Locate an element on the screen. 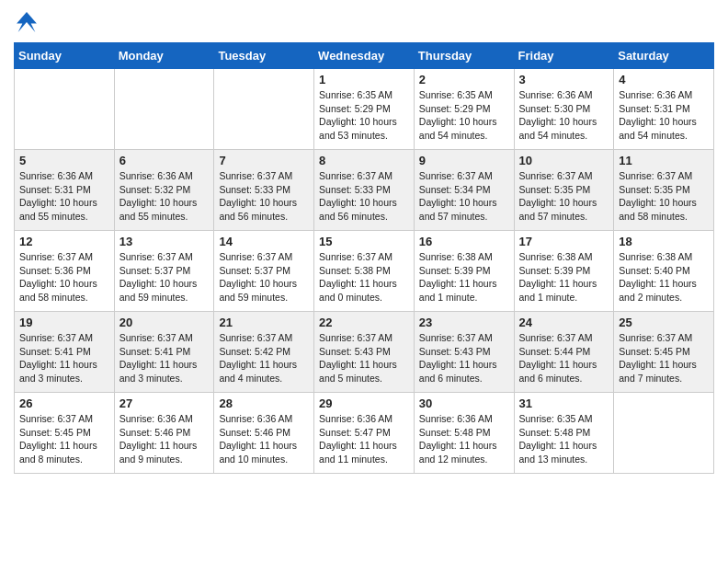 This screenshot has height=563, width=728. cell-info: Sunrise: 6:37 AM Sunset: 5:44 PM Dayligh… is located at coordinates (564, 359).